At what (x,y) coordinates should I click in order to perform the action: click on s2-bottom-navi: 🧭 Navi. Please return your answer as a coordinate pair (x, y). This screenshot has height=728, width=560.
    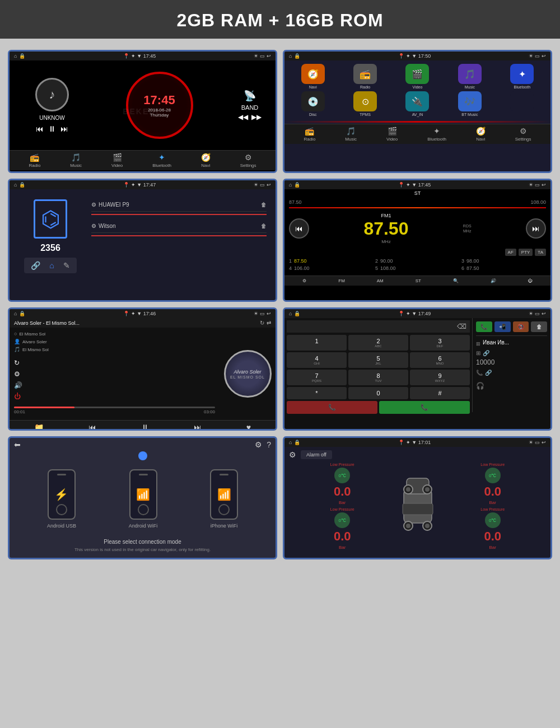
    Looking at the image, I should click on (480, 134).